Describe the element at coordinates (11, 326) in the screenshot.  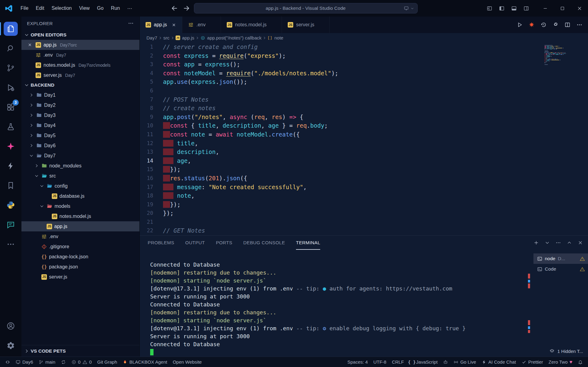
I see `activity-account` at that location.